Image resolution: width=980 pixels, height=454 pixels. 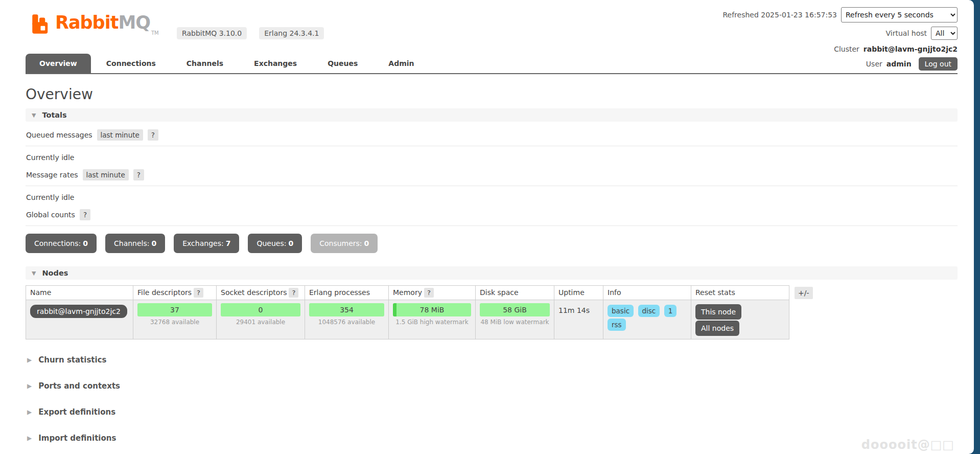 I want to click on reset-this-node-button: This node, so click(x=718, y=312).